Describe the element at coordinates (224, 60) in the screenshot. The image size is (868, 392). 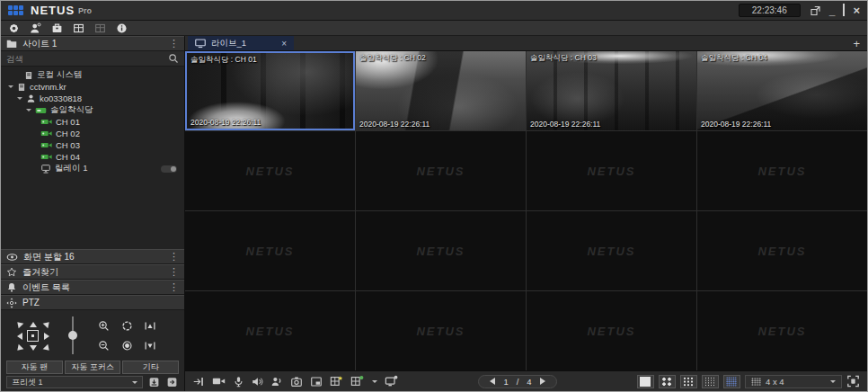
I see `camera-title: 솔일착식당 : CH 01` at that location.